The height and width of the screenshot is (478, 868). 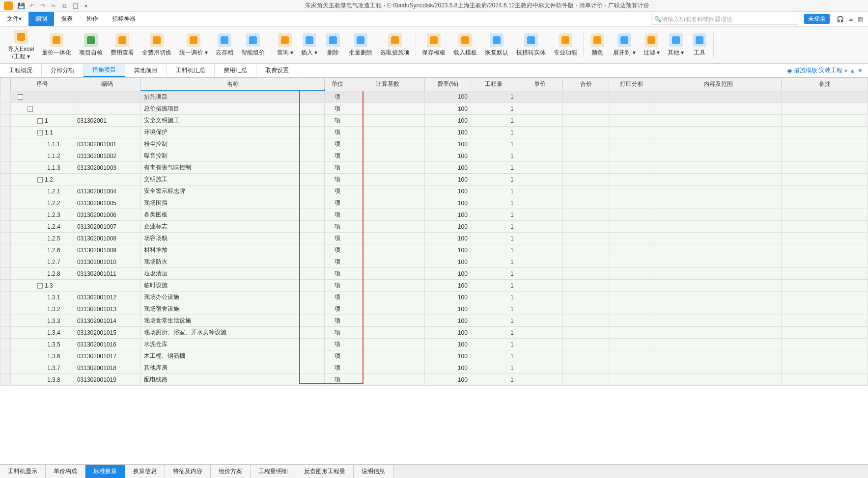 I want to click on column-header: 备注, so click(x=825, y=84).